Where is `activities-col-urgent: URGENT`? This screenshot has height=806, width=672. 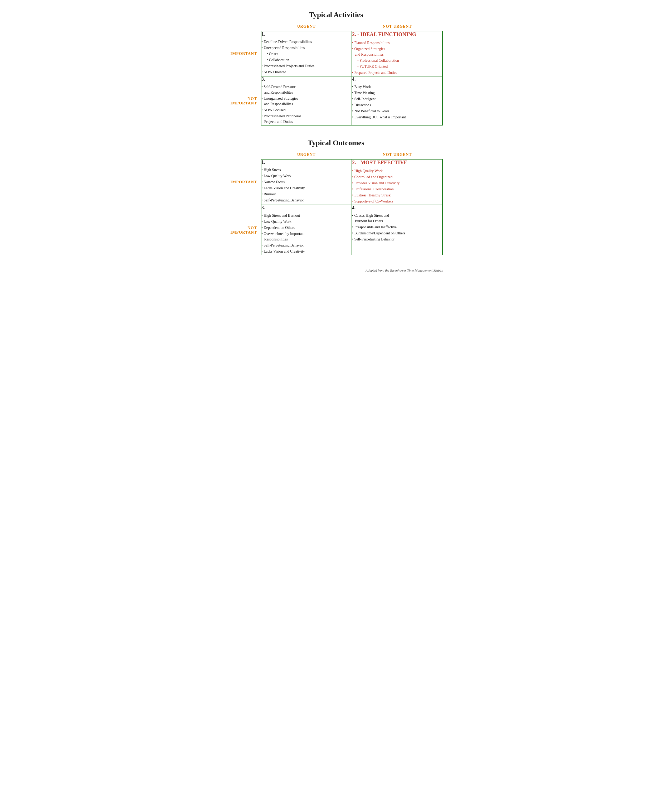 activities-col-urgent: URGENT is located at coordinates (306, 28).